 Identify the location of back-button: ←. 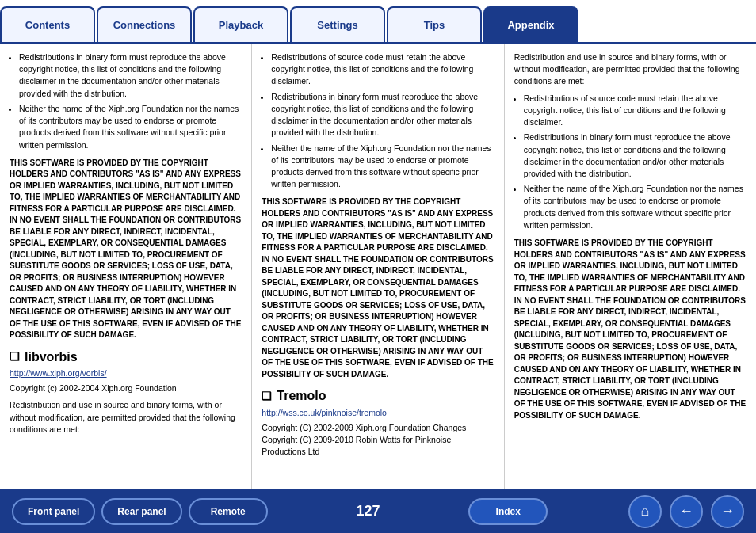
(686, 512).